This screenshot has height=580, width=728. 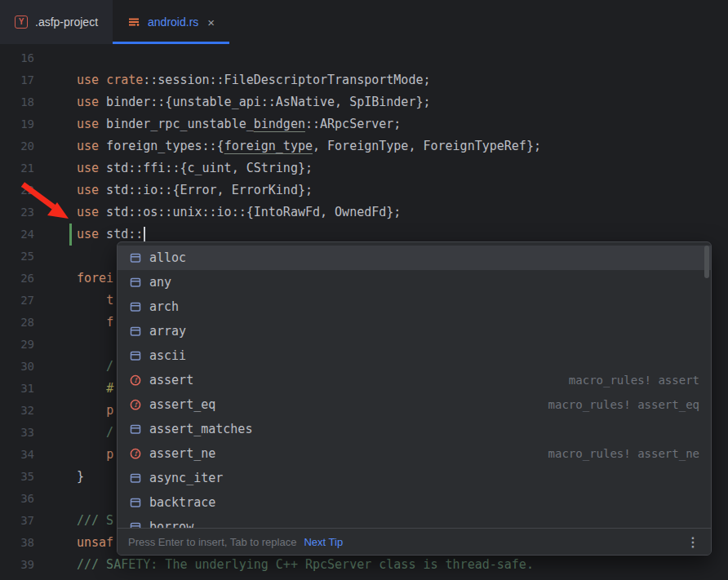 What do you see at coordinates (415, 331) in the screenshot?
I see `completion-item-array: array` at bounding box center [415, 331].